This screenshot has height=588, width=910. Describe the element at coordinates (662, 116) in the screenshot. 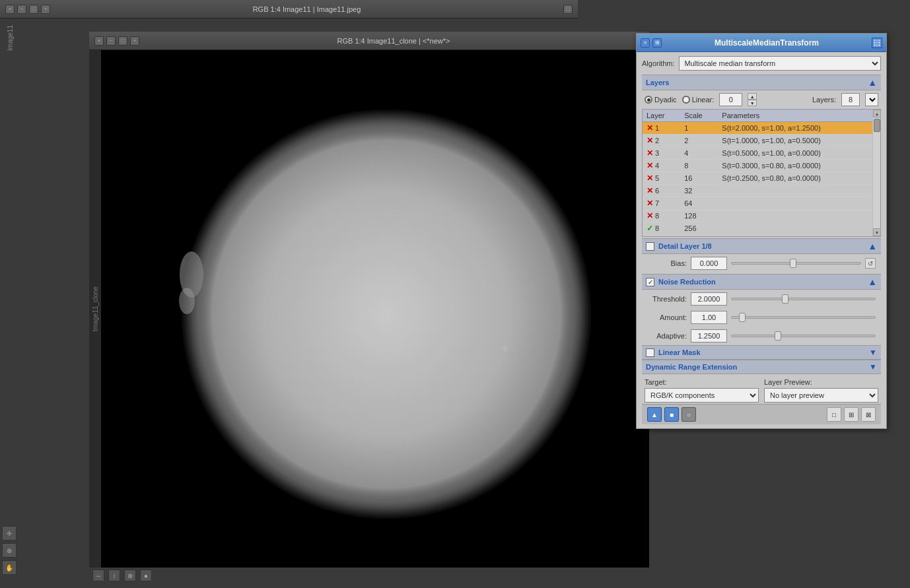

I see `col-layer: Layer` at that location.